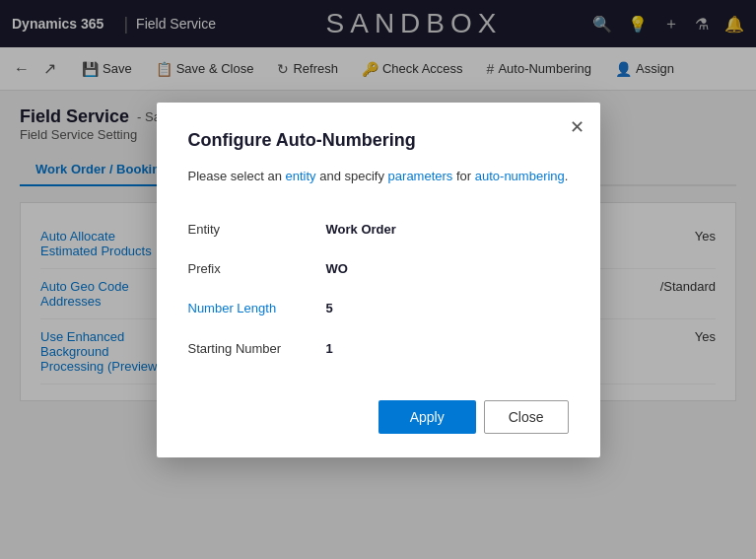 Image resolution: width=756 pixels, height=559 pixels. What do you see at coordinates (447, 309) in the screenshot?
I see `number-length-value: 5` at bounding box center [447, 309].